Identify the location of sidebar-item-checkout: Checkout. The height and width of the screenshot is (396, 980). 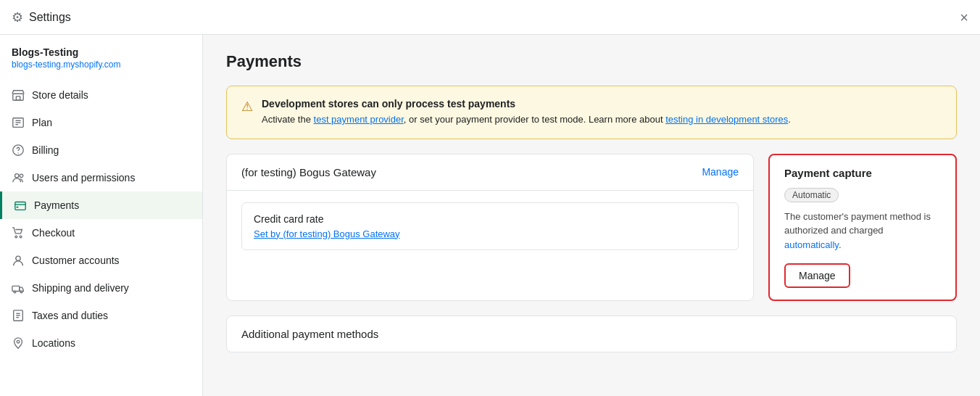
(101, 233).